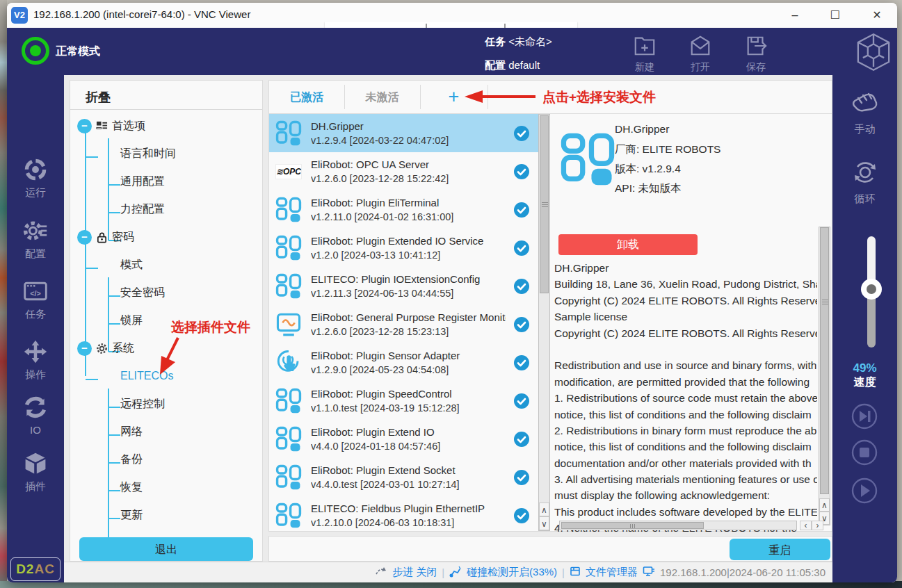 Image resolution: width=902 pixels, height=588 pixels. I want to click on scroll-left-icon: ‹, so click(805, 525).